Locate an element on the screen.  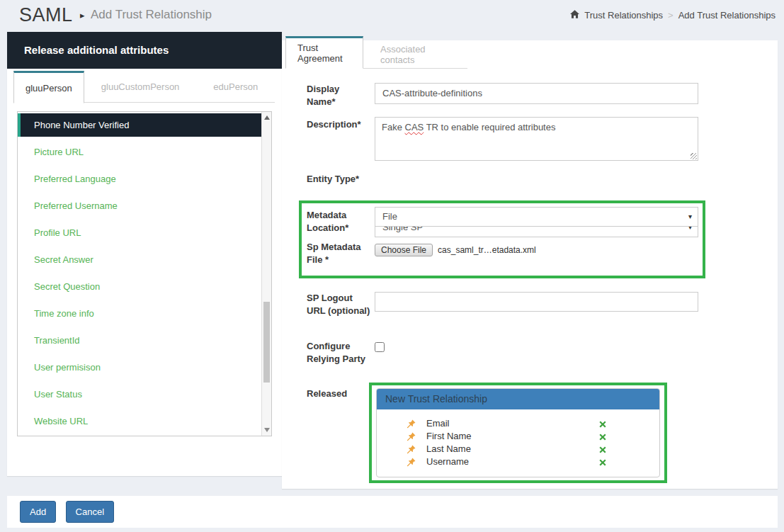
released-label: Released is located at coordinates (339, 394).